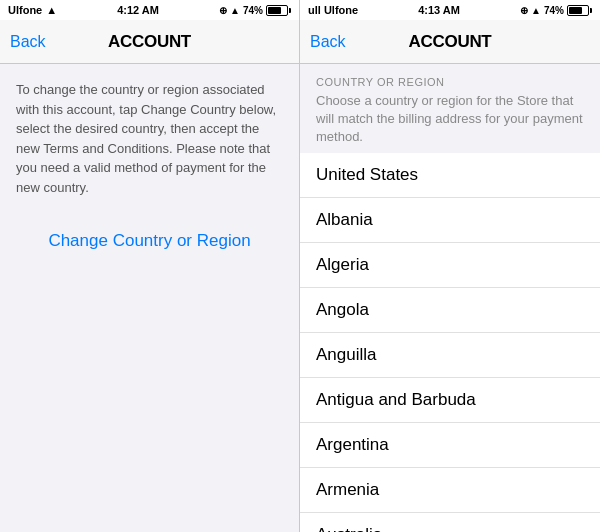  I want to click on left-signal-icon: ▲, so click(52, 10).